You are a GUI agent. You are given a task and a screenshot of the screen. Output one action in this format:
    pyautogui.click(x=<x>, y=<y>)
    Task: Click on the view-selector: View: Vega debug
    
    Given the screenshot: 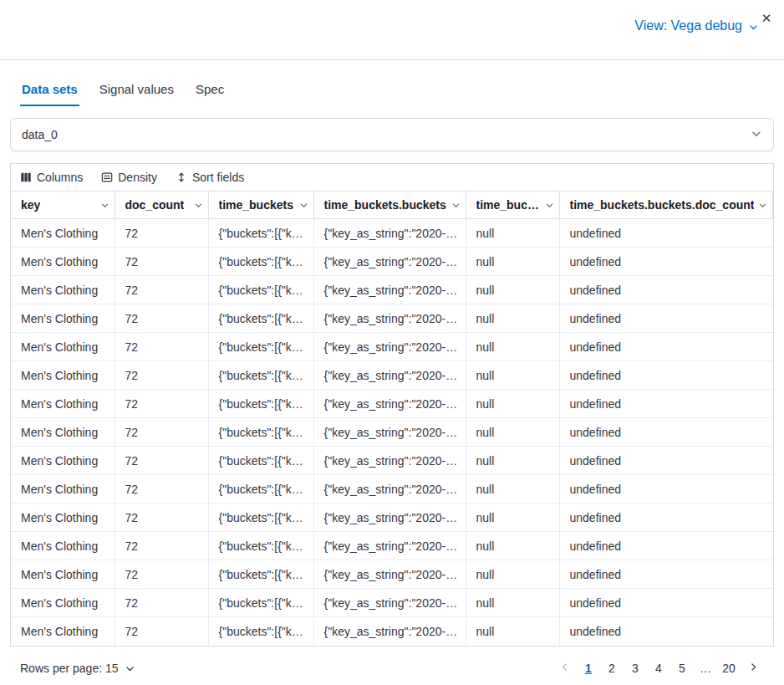 What is the action you would take?
    pyautogui.click(x=697, y=26)
    